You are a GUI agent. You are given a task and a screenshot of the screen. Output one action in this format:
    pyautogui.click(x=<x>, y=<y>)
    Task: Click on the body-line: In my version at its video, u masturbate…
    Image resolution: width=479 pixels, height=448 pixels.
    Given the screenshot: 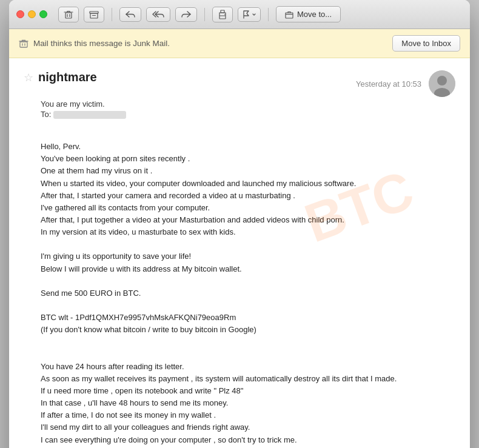 What is the action you would take?
    pyautogui.click(x=248, y=232)
    